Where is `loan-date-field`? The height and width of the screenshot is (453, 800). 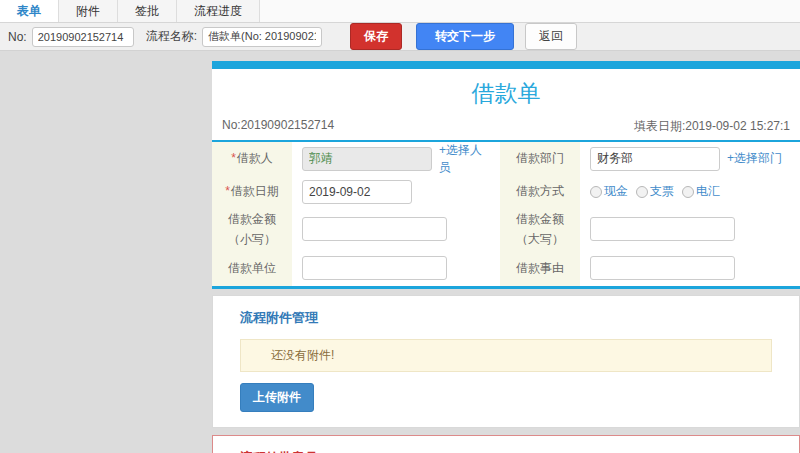 loan-date-field is located at coordinates (396, 192).